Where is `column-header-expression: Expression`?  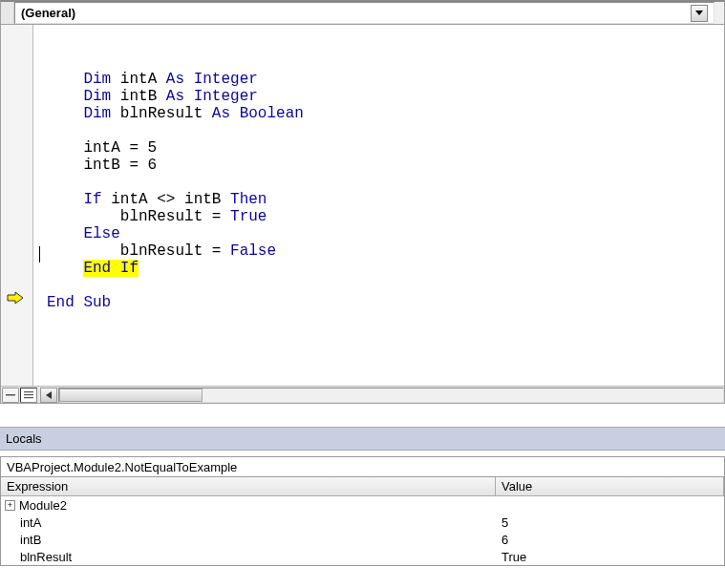
column-header-expression: Expression is located at coordinates (248, 487).